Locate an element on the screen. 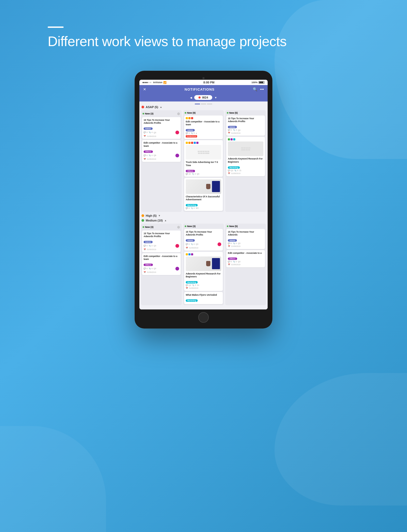  card-m1-1-tag: Admin is located at coordinates (148, 242).